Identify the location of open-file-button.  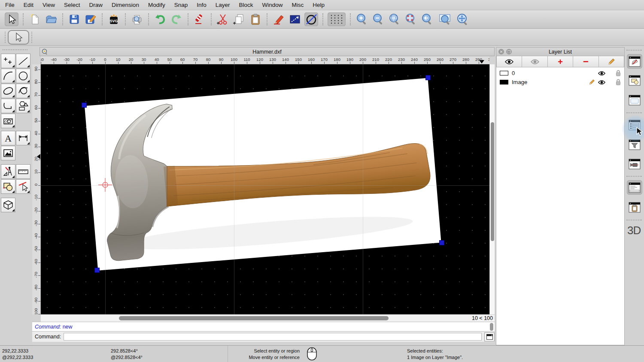
(51, 19).